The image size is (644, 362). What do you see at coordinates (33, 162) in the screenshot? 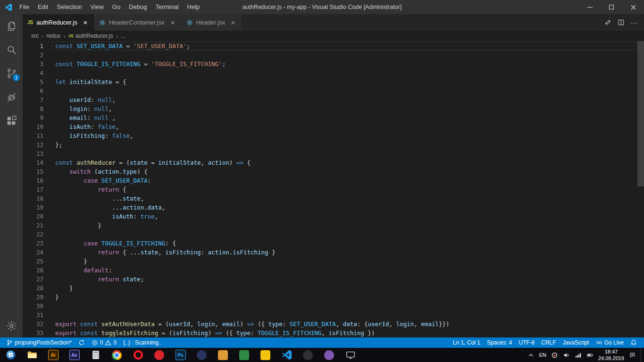
I see `line-number: 14` at bounding box center [33, 162].